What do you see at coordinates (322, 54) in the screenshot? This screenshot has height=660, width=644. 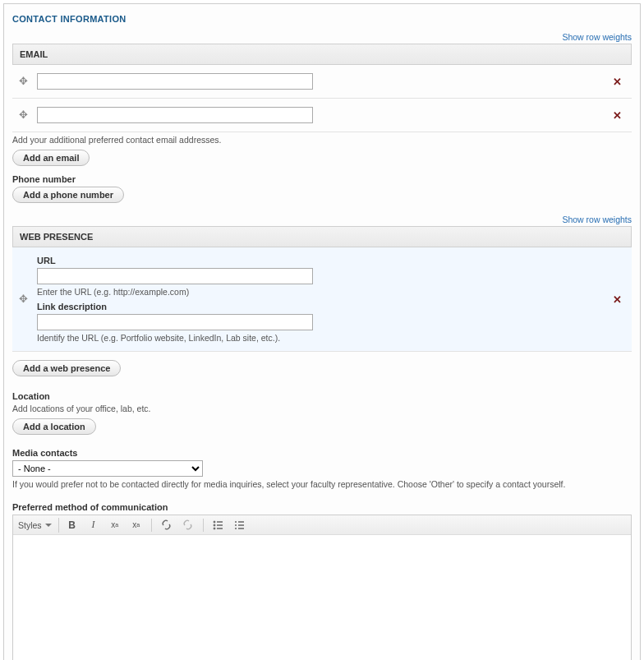 I see `email-section-header: EMAIL` at bounding box center [322, 54].